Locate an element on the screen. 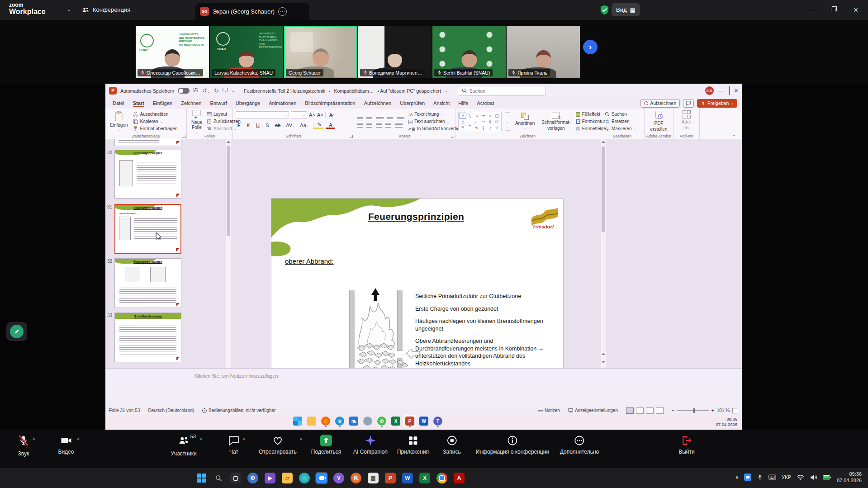 Image resolution: width=868 pixels, height=488 pixels. next-participants-button: › is located at coordinates (590, 47).